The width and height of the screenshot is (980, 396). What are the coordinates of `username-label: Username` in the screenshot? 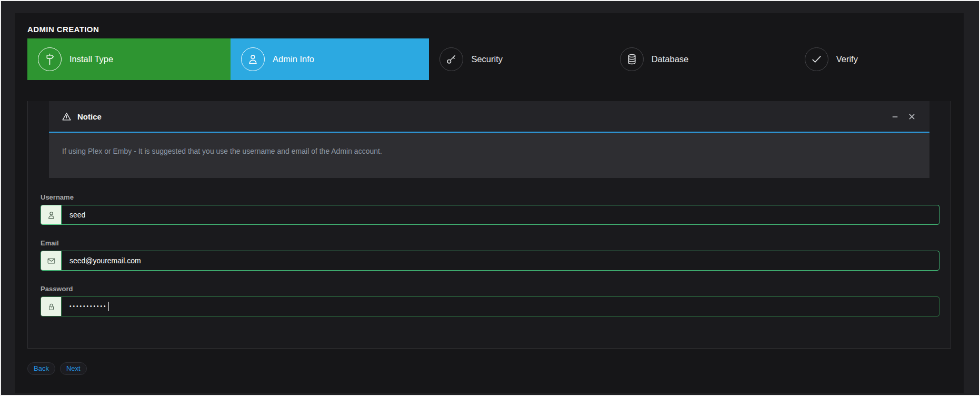 It's located at (490, 197).